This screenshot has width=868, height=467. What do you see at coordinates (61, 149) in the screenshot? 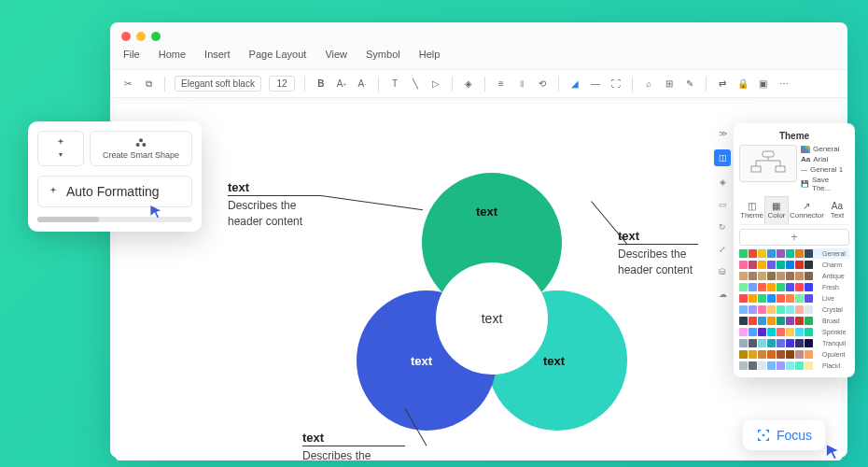
I see `sparkle-dropdown: ▾` at bounding box center [61, 149].